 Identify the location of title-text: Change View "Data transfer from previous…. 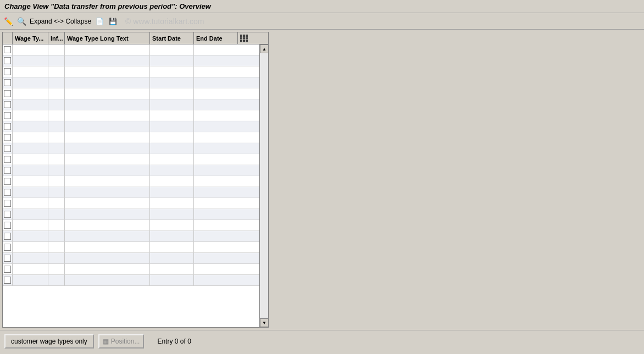
(108, 7).